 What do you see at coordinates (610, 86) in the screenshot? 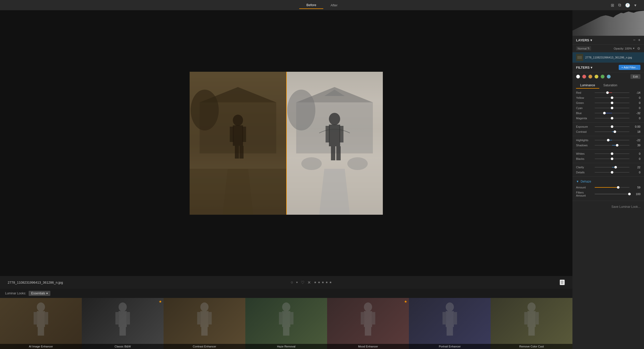
I see `tab-saturation: Saturation` at bounding box center [610, 86].